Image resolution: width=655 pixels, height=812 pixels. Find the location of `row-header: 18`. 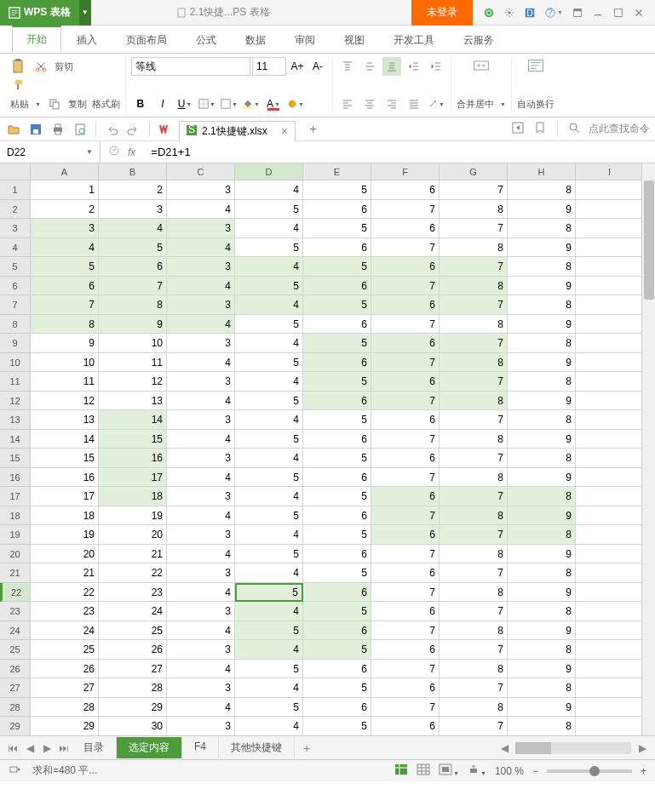

row-header: 18 is located at coordinates (15, 516).